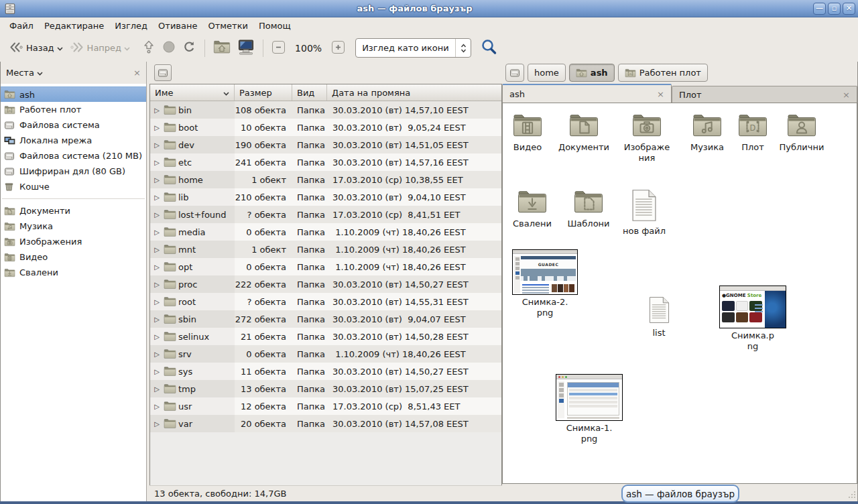 The width and height of the screenshot is (858, 504). I want to click on icon-view-item: Шаблони, so click(589, 209).